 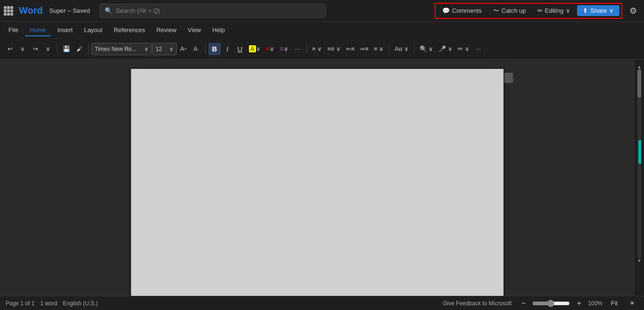 What do you see at coordinates (523, 303) in the screenshot?
I see `zoom-out-button: −` at bounding box center [523, 303].